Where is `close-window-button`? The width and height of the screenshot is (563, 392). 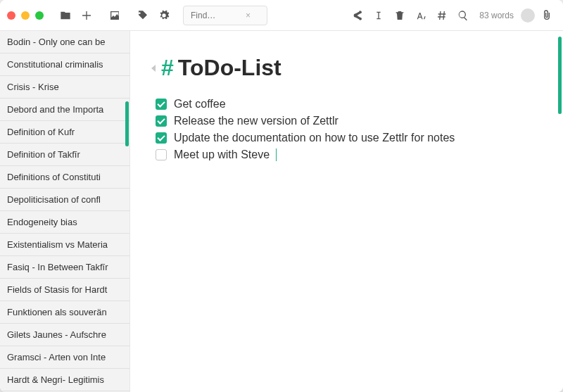 close-window-button is located at coordinates (11, 15).